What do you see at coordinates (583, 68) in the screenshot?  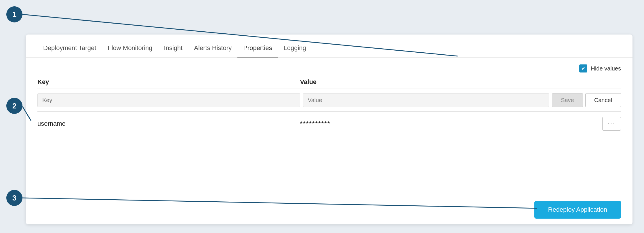 I see `hide-values-checkbox` at bounding box center [583, 68].